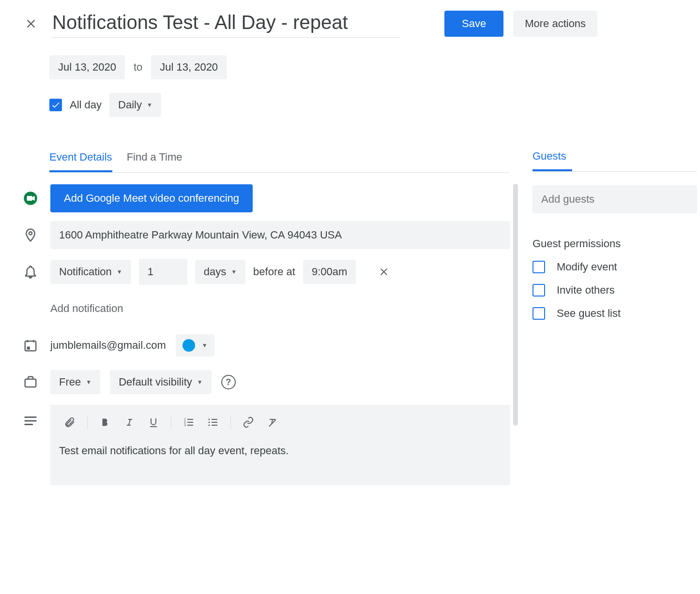  What do you see at coordinates (56, 105) in the screenshot?
I see `all-day-checkbox` at bounding box center [56, 105].